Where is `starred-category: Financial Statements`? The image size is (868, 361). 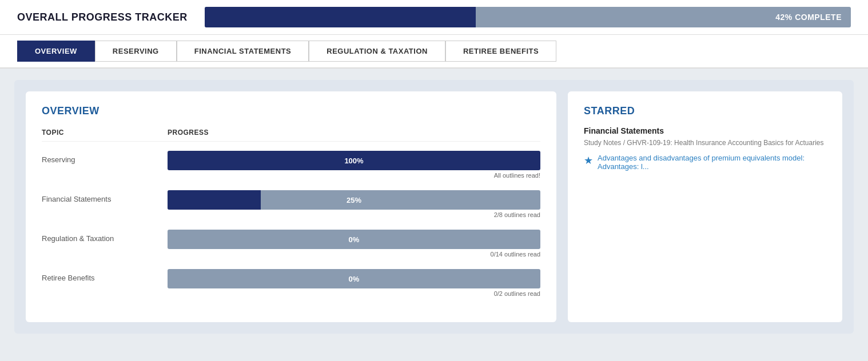 starred-category: Financial Statements is located at coordinates (705, 131).